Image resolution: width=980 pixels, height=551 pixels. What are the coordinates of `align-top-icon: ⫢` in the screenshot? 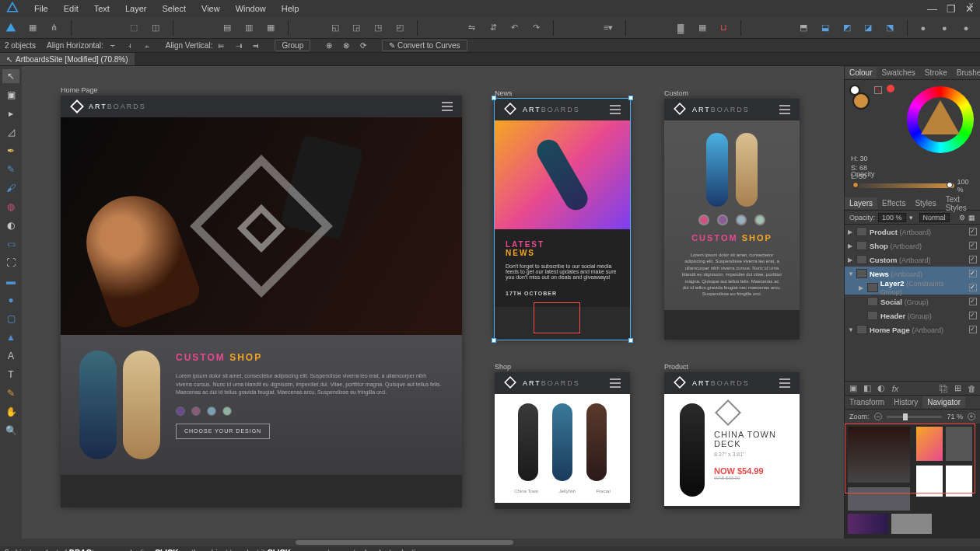 It's located at (222, 46).